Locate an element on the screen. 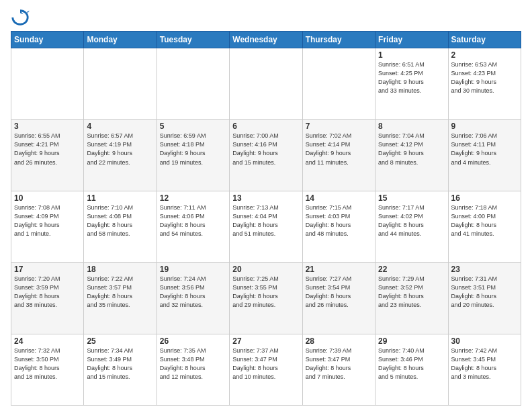  calendar-cell: 8Sunrise: 7:04 AM Sunset: 4:12 PM Daylig… is located at coordinates (412, 155).